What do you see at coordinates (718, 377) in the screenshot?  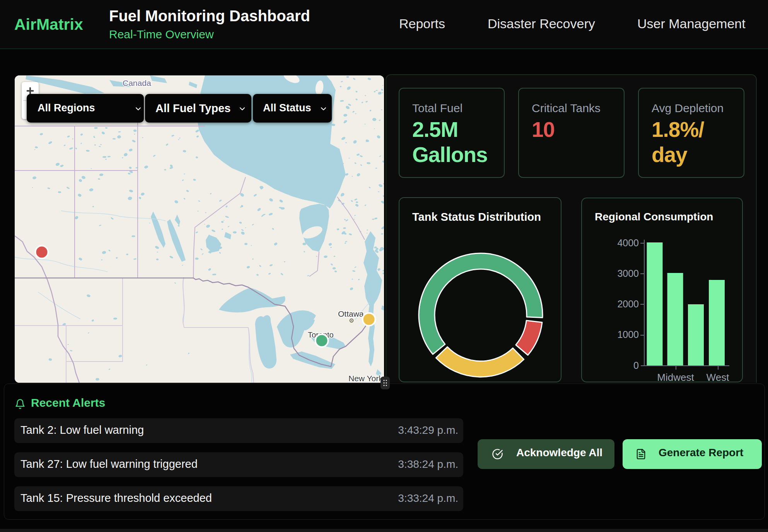 I see `svg-text: West` at bounding box center [718, 377].